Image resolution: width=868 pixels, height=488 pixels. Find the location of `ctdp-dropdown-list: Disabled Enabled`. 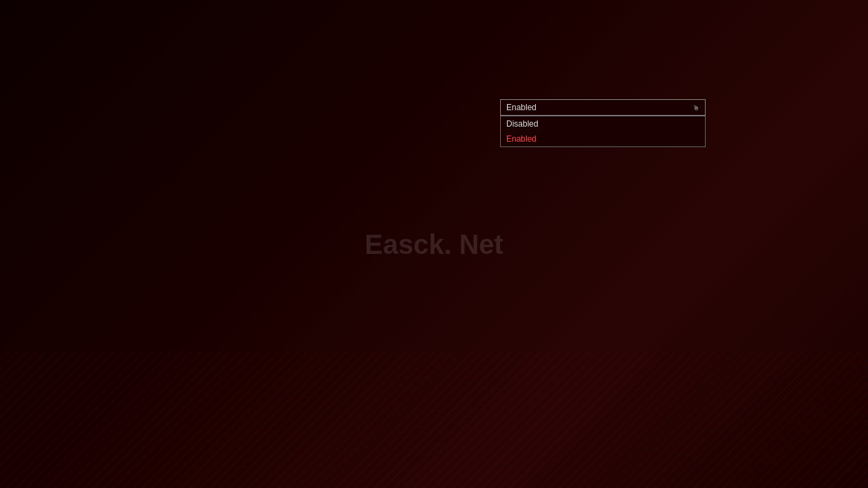

ctdp-dropdown-list: Disabled Enabled is located at coordinates (603, 131).